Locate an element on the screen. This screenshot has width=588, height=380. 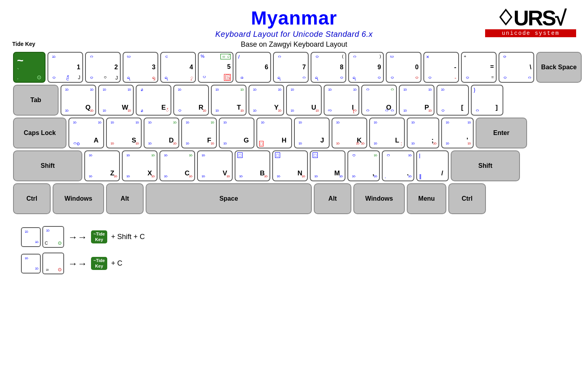
enter-label: Enter is located at coordinates (502, 133).